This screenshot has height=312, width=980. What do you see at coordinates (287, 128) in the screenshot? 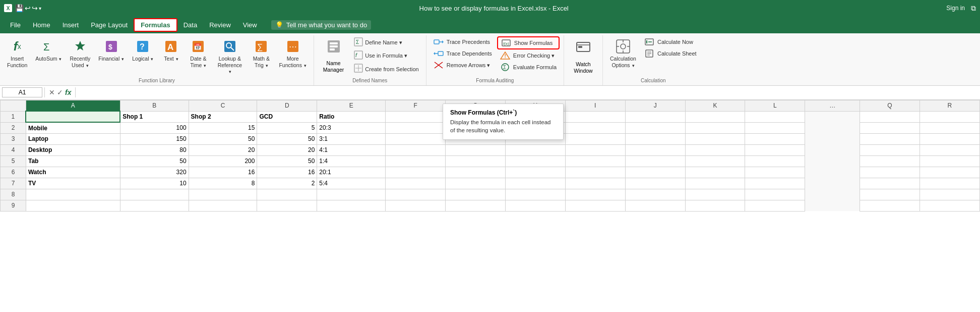
I see `cell-d2: 5` at bounding box center [287, 128].